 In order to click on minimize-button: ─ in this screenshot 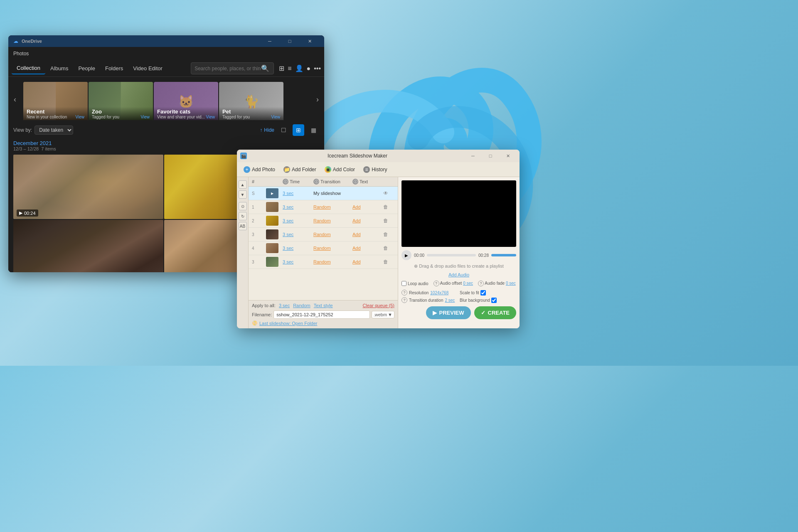, I will do `click(270, 42)`.